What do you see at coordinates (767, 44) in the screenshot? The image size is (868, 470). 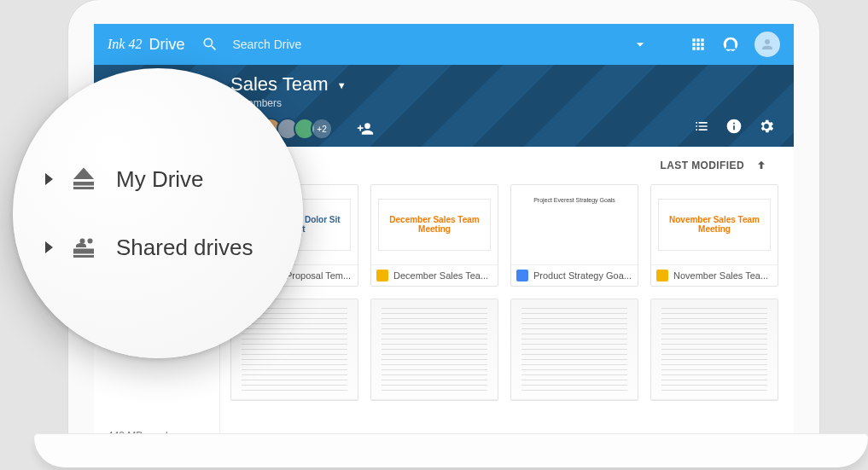 I see `account-avatar` at bounding box center [767, 44].